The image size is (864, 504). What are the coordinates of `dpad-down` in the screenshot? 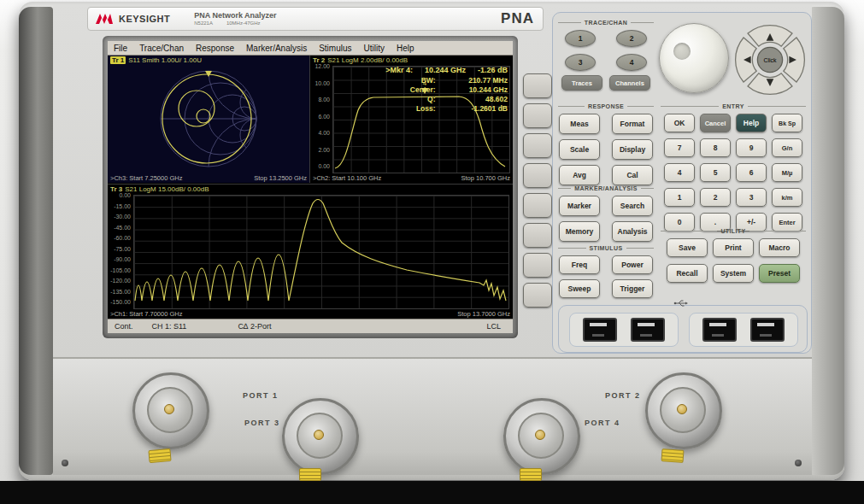 It's located at (770, 84).